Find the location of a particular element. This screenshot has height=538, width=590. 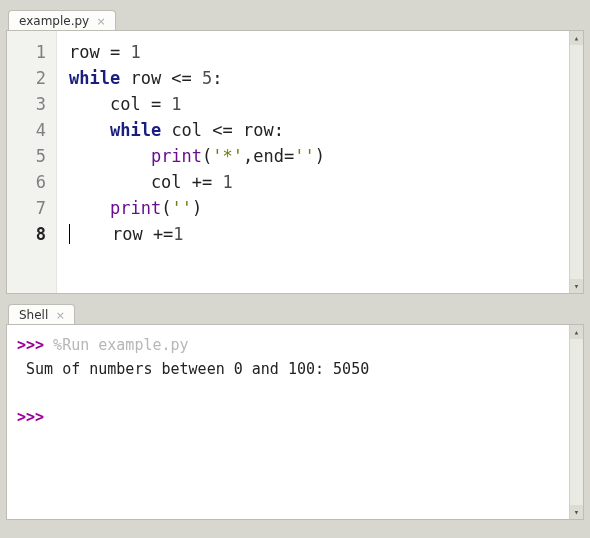

line-number: 4 is located at coordinates (26, 130).